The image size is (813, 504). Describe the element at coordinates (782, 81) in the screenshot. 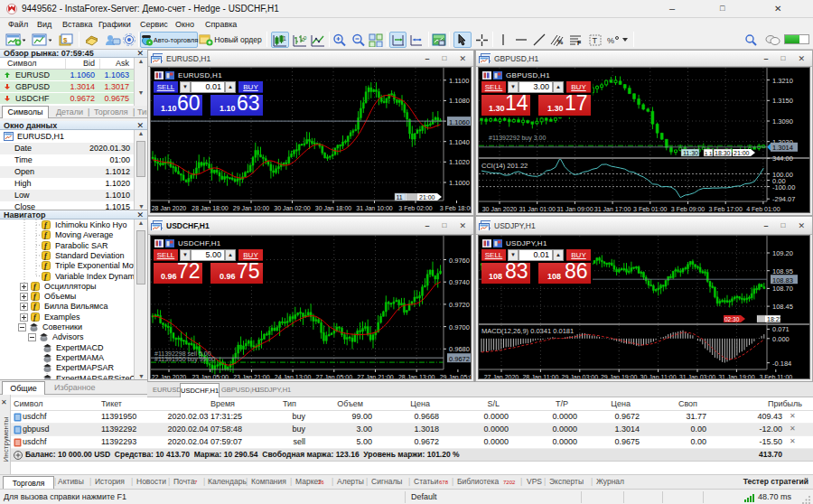

I see `svg-text: 1.3210` at that location.